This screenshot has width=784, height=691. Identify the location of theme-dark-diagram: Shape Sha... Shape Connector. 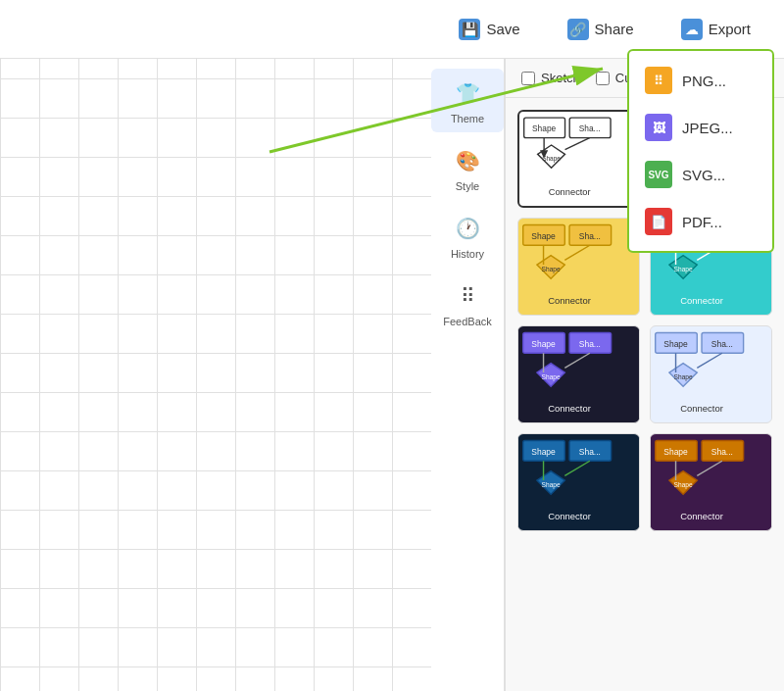
(578, 374).